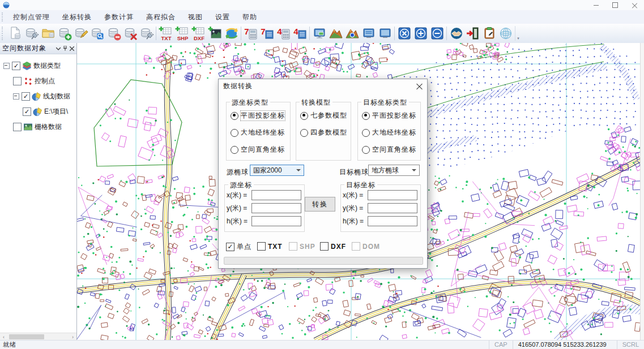  I want to click on import-shp-button: SHP, so click(182, 34).